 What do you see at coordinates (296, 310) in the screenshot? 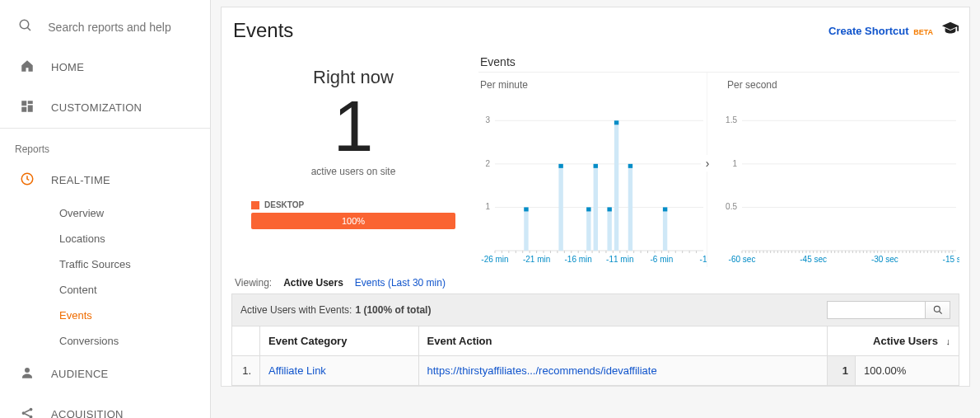
I see `summary-prefix: Active Users with Events:` at bounding box center [296, 310].